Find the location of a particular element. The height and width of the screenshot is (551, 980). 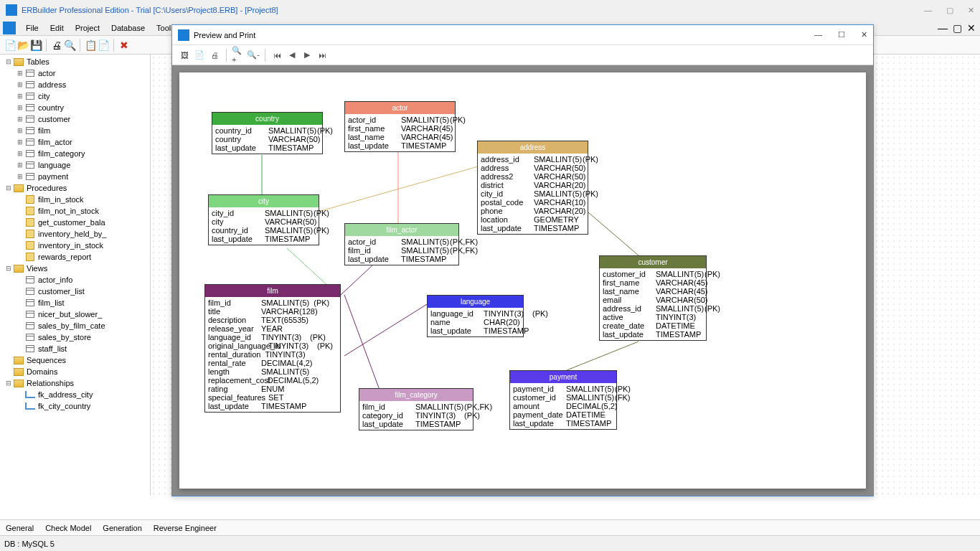

tree-proc-film_not_in_stock: film_not_in_stock is located at coordinates (75, 211).